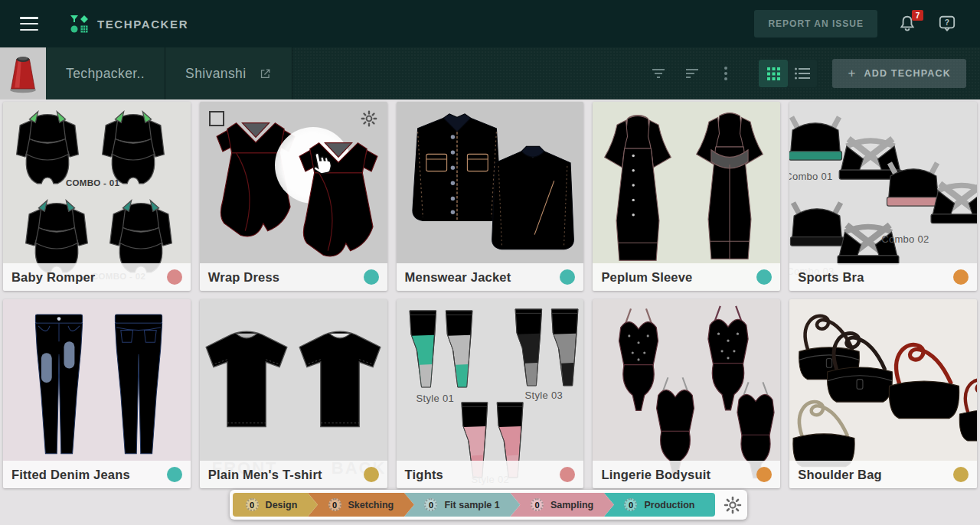 The image size is (980, 525). What do you see at coordinates (488, 505) in the screenshot?
I see `workflow-status-bar: 0 Design 0 Sketching 0 Fit sample 1 0 Sa…` at bounding box center [488, 505].